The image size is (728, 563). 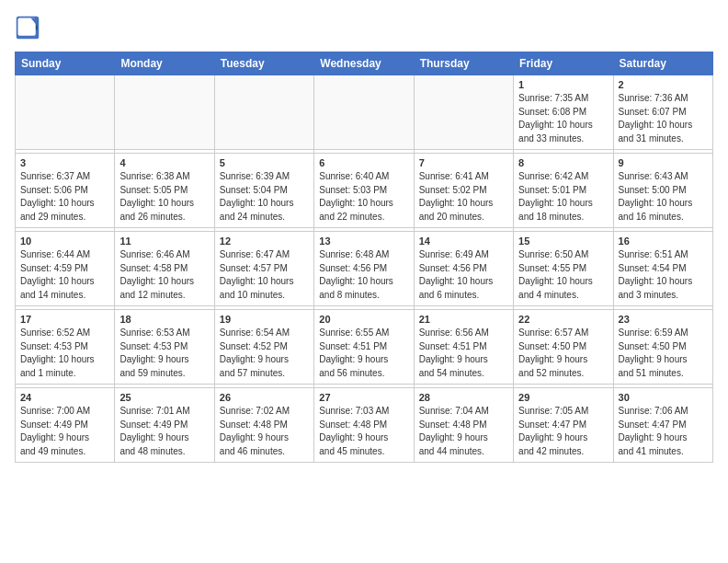 What do you see at coordinates (364, 348) in the screenshot?
I see `calendar-week-4: 17Sunrise: 6:52 AMSunset: 4:53 PMDayligh…` at bounding box center [364, 348].